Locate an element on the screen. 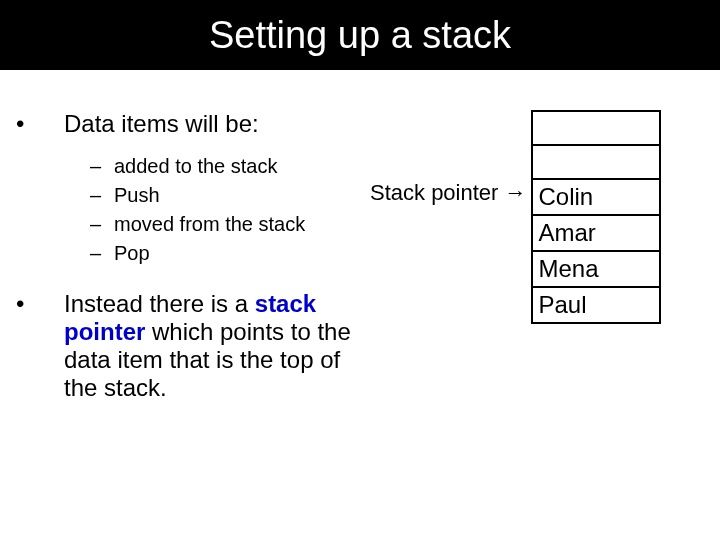  sub-bullet-text: Pop is located at coordinates (132, 253).